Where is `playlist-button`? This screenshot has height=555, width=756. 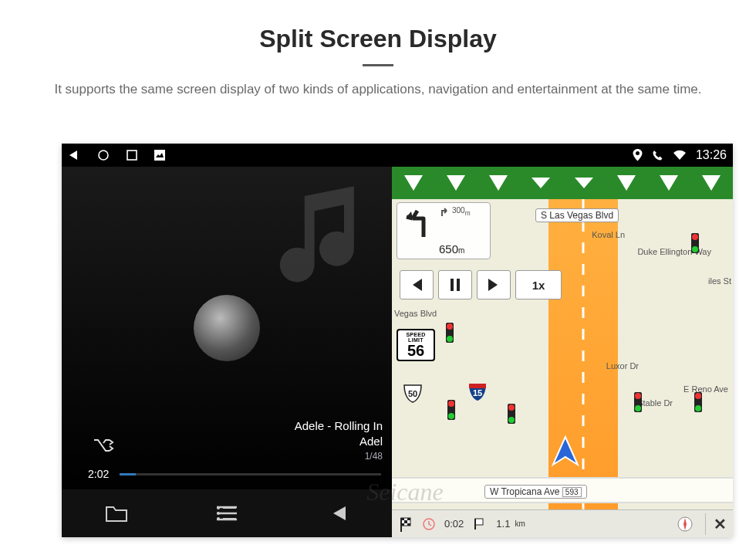
playlist-button is located at coordinates (227, 513).